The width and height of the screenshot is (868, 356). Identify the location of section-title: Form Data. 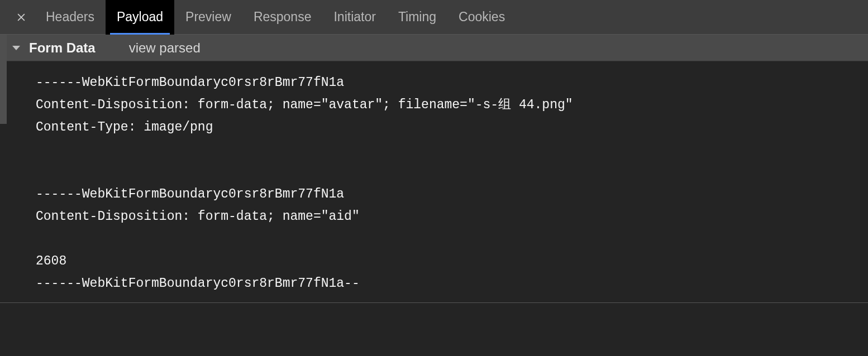
(63, 48).